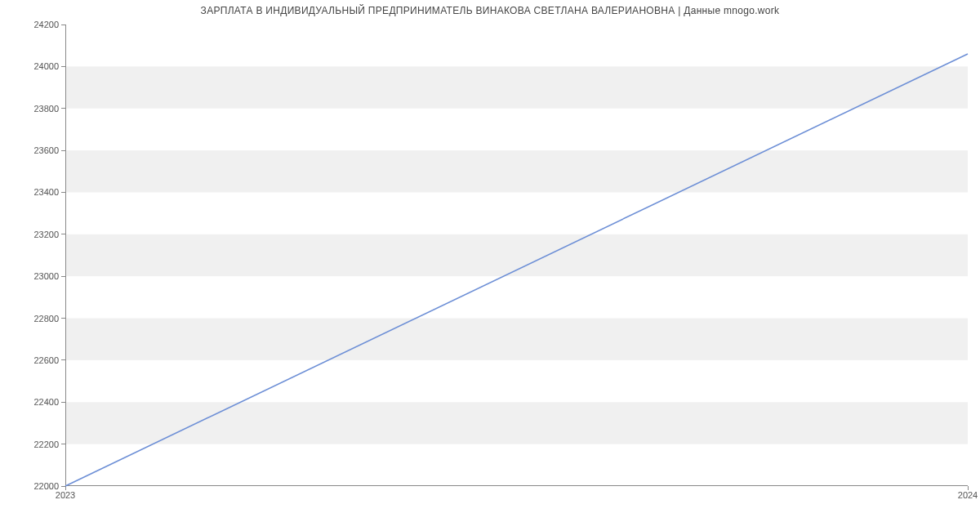 This screenshot has width=980, height=531. Describe the element at coordinates (34, 25) in the screenshot. I see `y-tick-label: 24200` at that location.